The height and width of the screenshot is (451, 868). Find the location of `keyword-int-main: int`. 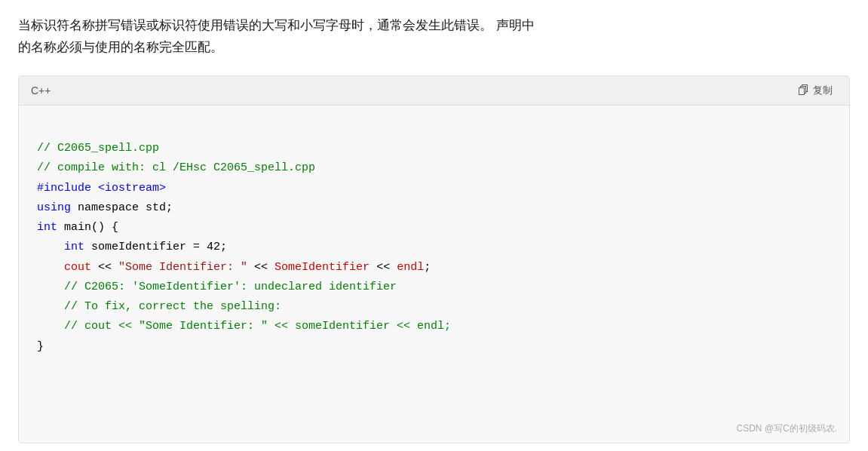

keyword-int-main: int is located at coordinates (47, 228).